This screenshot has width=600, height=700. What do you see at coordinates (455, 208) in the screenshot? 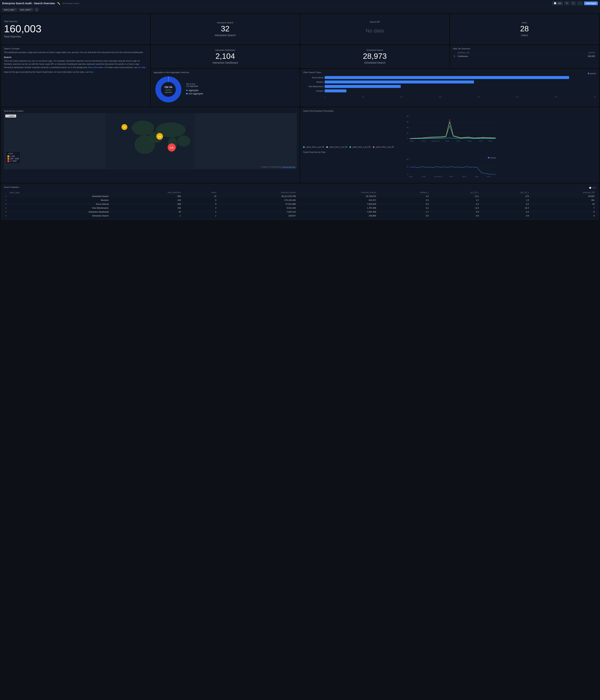
I see `pct90-cell: 11.9` at bounding box center [455, 208].